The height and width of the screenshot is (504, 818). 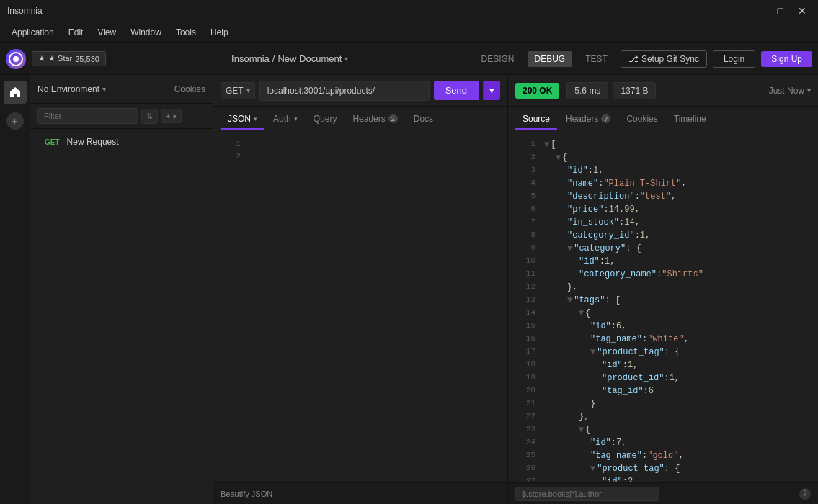 What do you see at coordinates (558, 158) in the screenshot?
I see `expand-btn-2: ▼` at bounding box center [558, 158].